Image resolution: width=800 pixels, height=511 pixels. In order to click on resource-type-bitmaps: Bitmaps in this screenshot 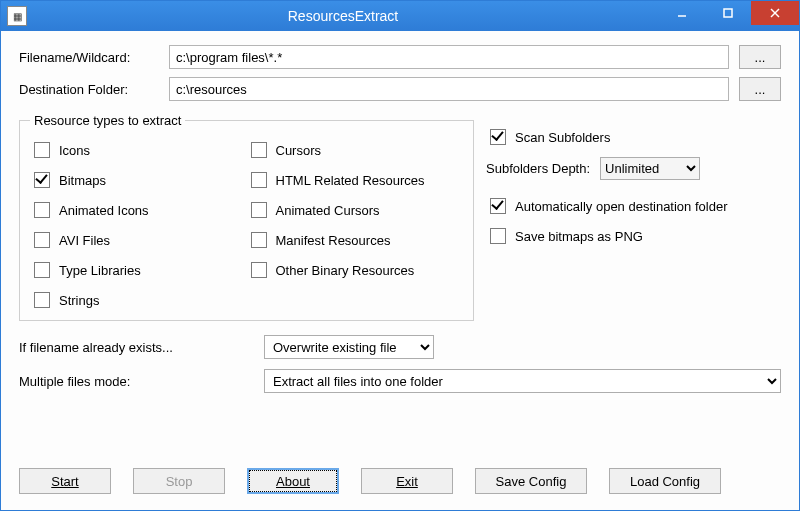, I will do `click(138, 180)`.